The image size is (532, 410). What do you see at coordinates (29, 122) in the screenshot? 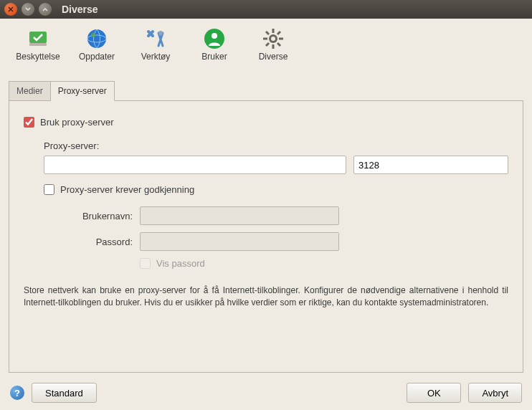
I see `use-proxy-checkbox` at bounding box center [29, 122].